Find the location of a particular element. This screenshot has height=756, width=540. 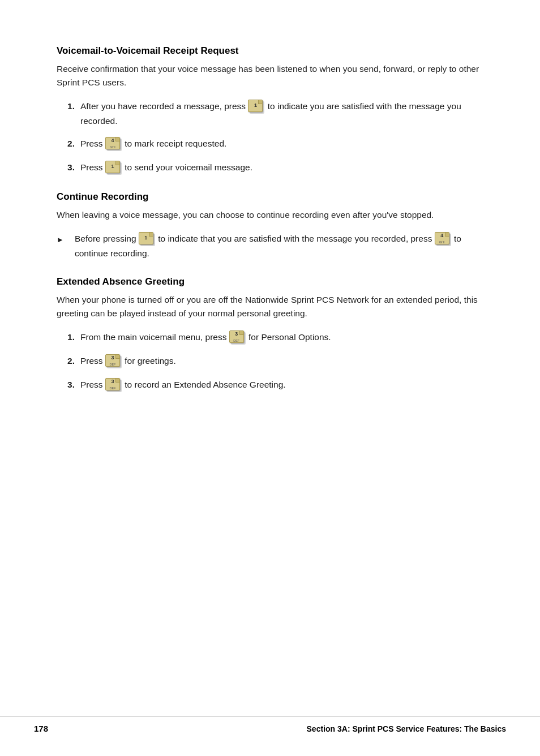

list-item: 3. Press 3 DEF to record an Extended Abs… is located at coordinates (270, 385).